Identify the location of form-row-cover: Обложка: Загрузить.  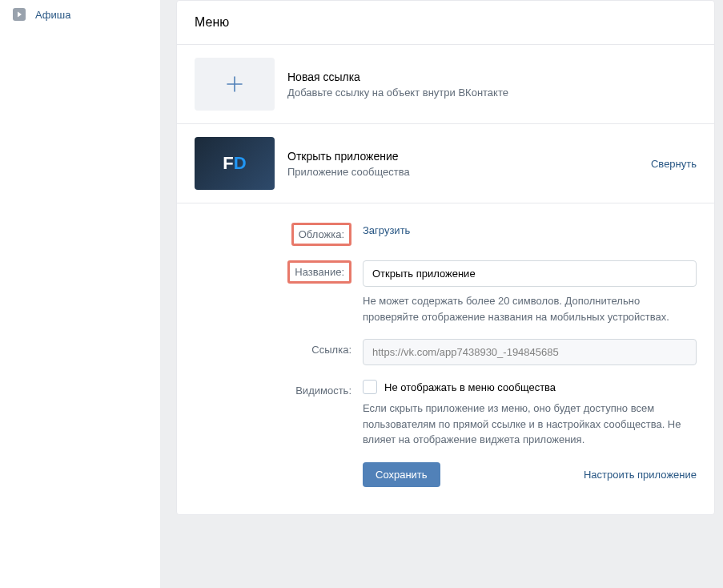
(445, 234).